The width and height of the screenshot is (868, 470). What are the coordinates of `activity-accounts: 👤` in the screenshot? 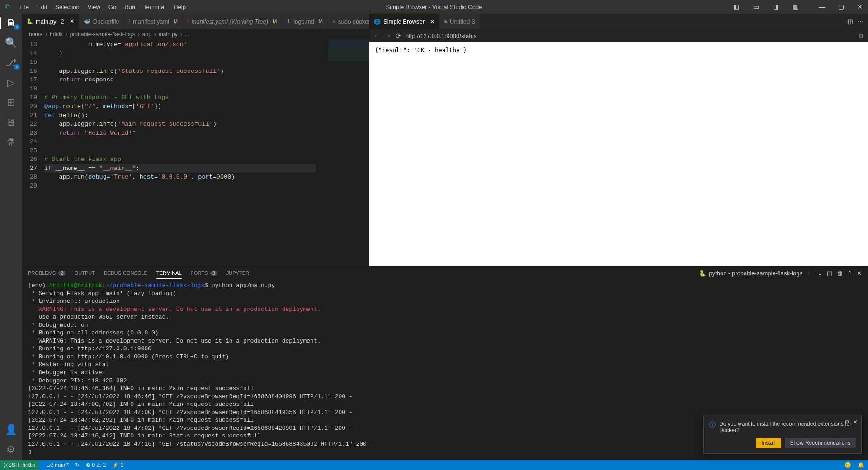 It's located at (11, 430).